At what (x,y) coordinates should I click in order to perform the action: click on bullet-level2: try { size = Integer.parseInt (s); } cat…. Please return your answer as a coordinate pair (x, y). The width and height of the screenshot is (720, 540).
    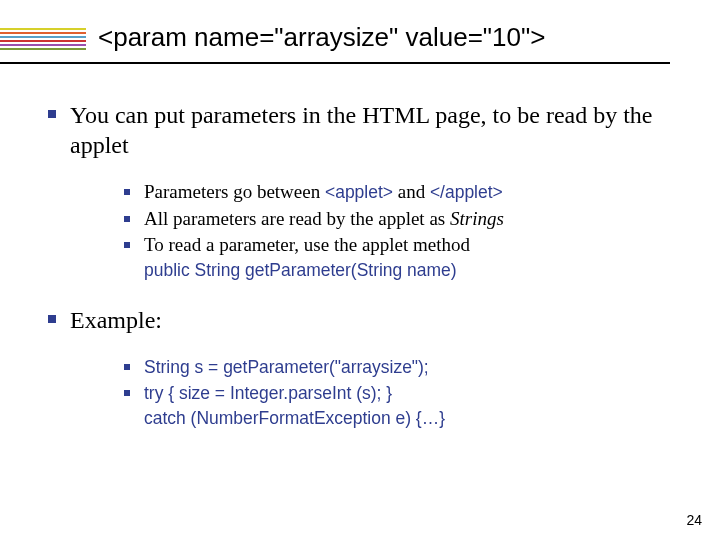
    Looking at the image, I should click on (399, 406).